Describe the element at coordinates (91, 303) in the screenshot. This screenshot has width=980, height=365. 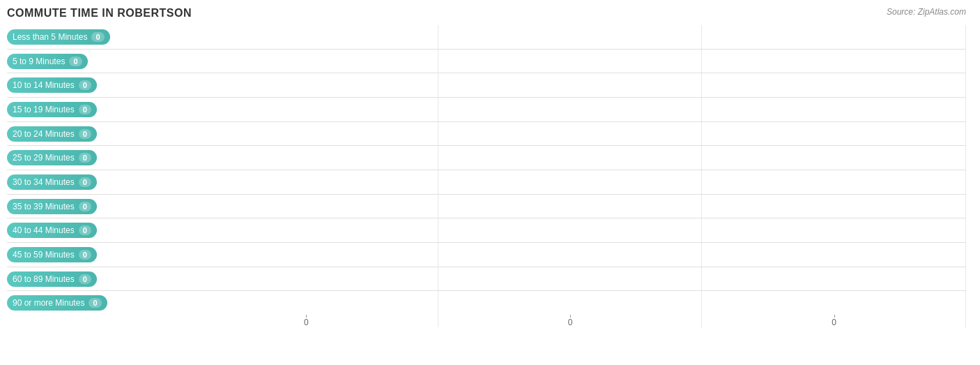
I see `label-pill: 90 or more Minutes0` at that location.